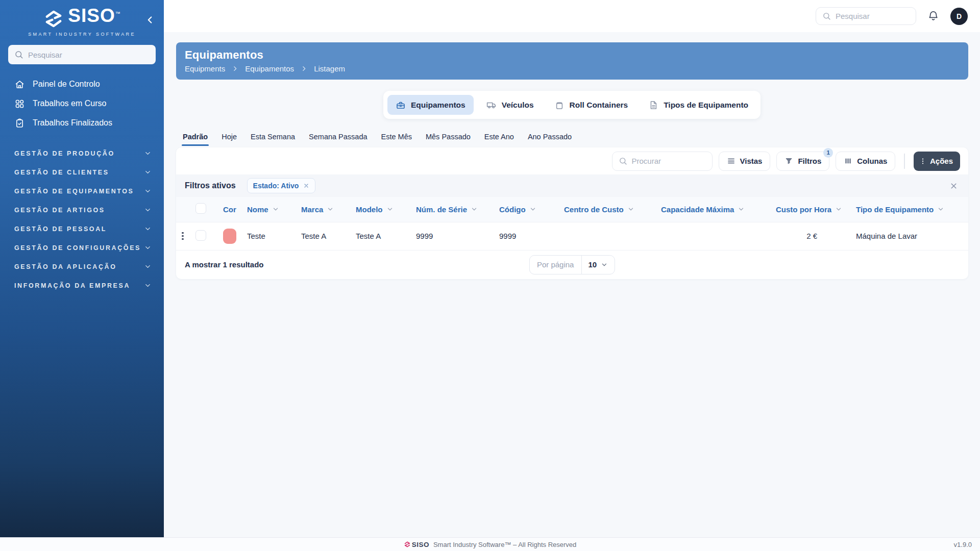  I want to click on column-header-centro-custo: Centro de Custo, so click(599, 209).